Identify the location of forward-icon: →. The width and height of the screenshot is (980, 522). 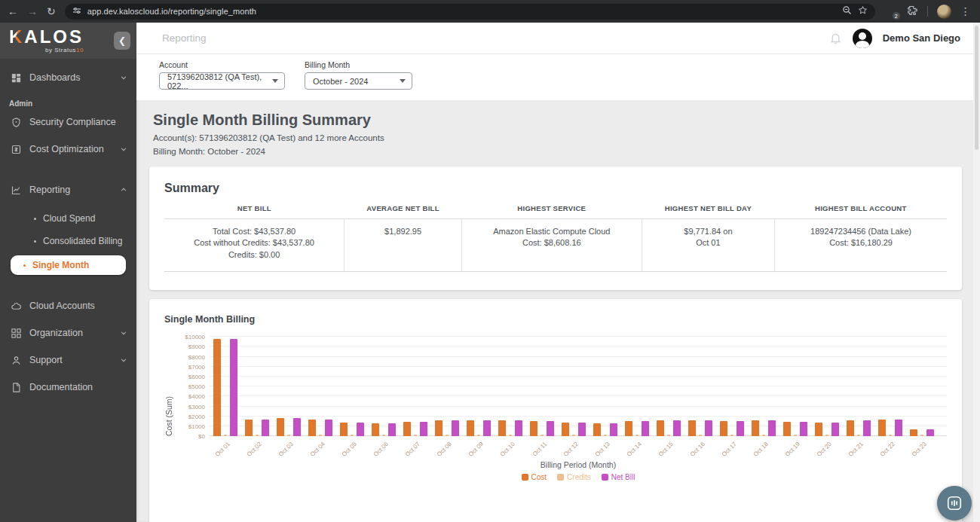
(32, 11).